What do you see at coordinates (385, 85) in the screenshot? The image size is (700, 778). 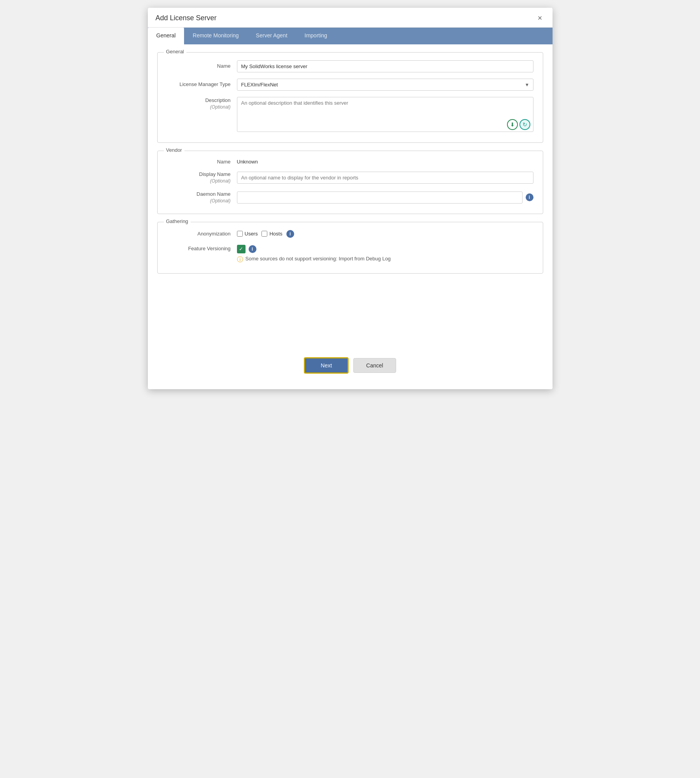 I see `license-manager-type-select: FLEXlm/FlexNet RLM DSLS Custom` at bounding box center [385, 85].